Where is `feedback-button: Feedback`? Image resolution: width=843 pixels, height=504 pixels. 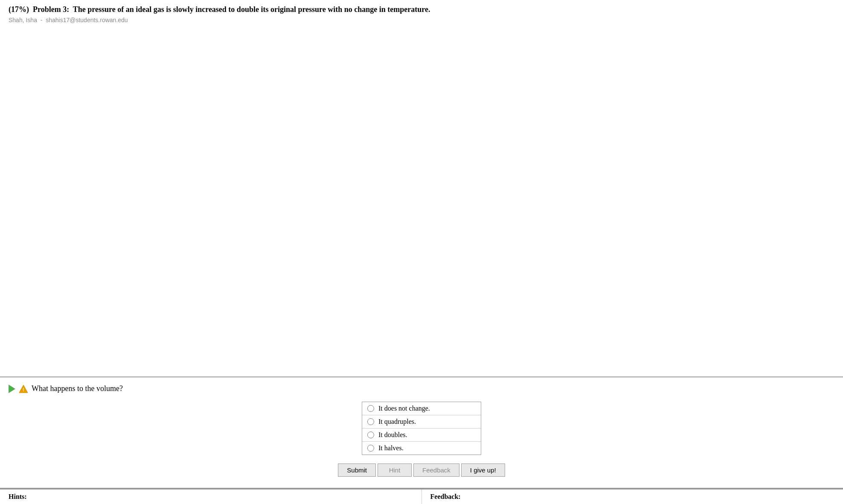
feedback-button: Feedback is located at coordinates (436, 470).